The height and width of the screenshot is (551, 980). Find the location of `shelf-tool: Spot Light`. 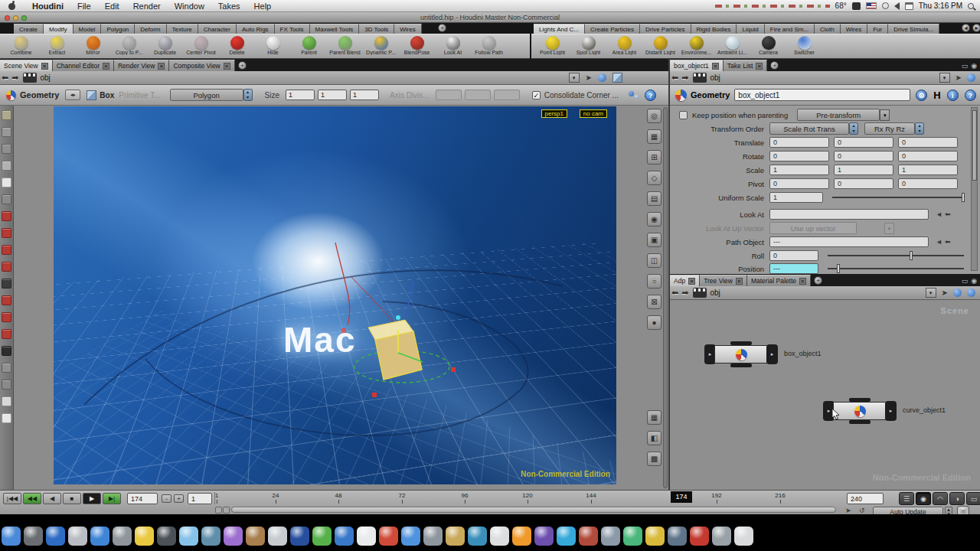

shelf-tool: Spot Light is located at coordinates (588, 46).